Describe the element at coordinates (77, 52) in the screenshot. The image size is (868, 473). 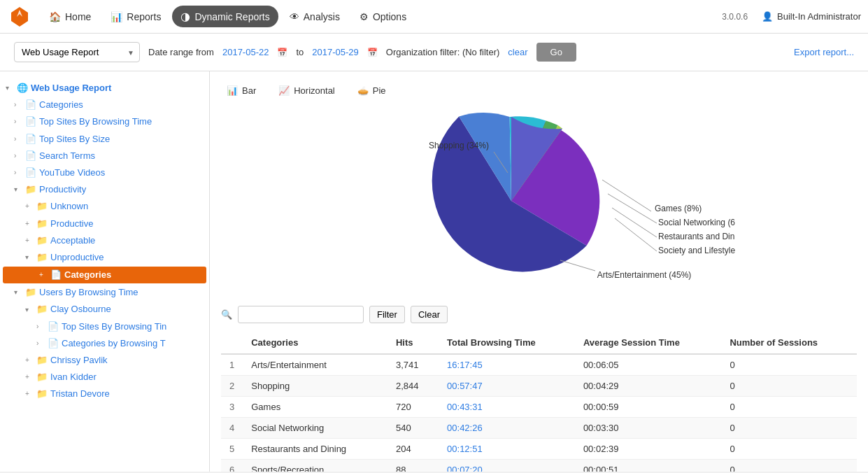
I see `report-select-wrapper: Web Usage Report` at that location.